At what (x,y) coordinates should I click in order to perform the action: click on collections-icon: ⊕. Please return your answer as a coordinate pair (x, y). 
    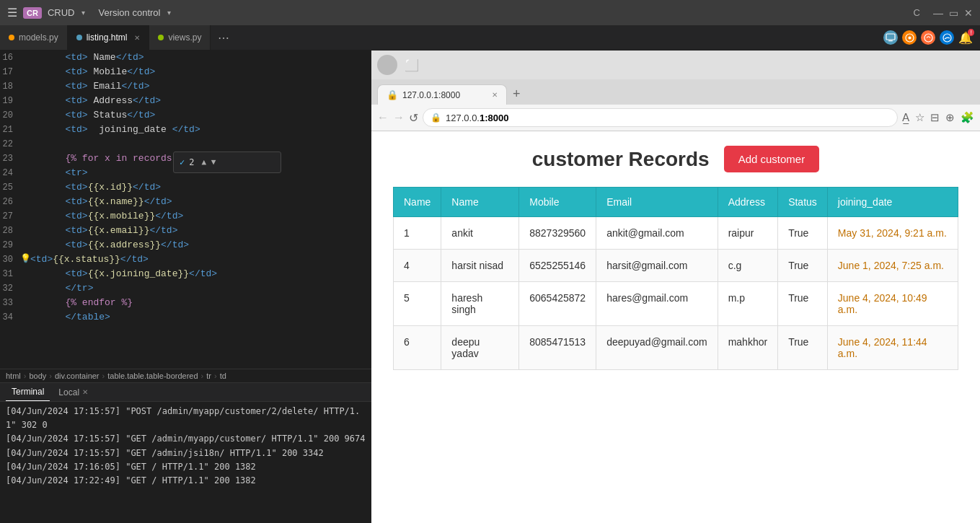
    Looking at the image, I should click on (950, 118).